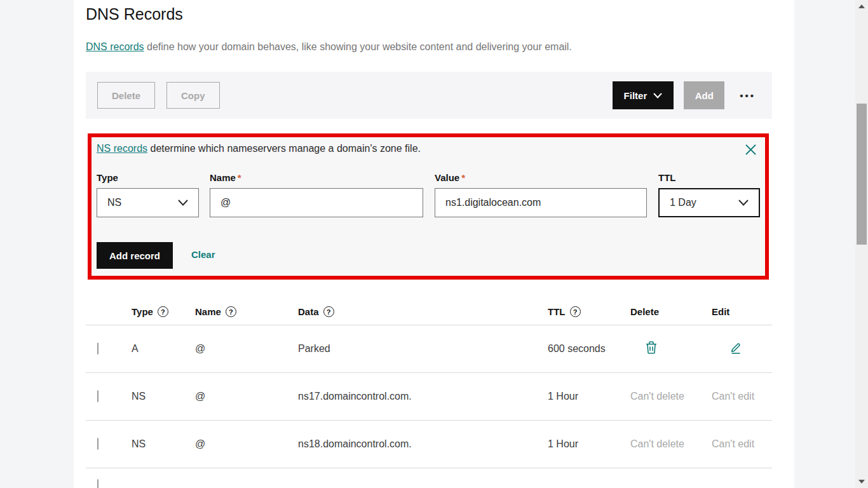 This screenshot has height=488, width=868. I want to click on column-header-type: Type?, so click(152, 311).